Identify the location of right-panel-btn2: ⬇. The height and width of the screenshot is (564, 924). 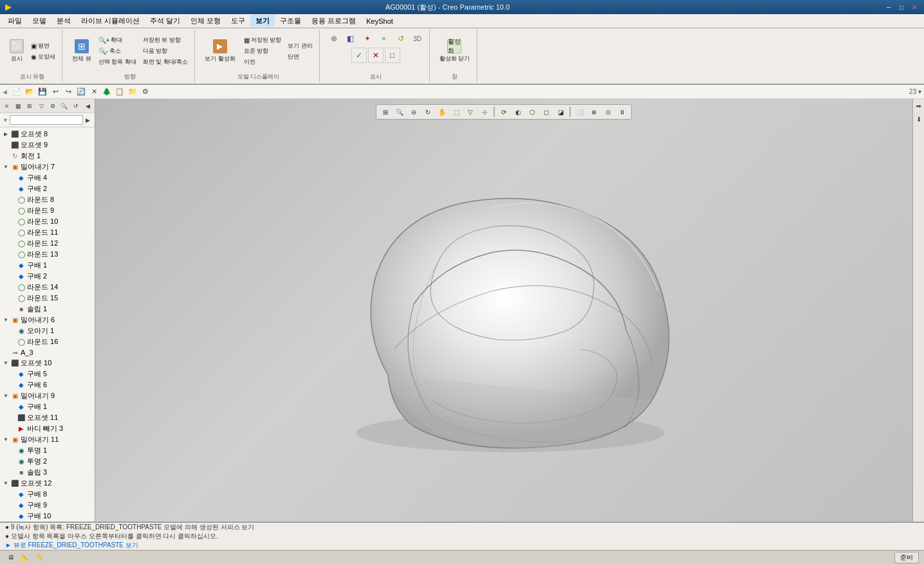
(919, 119).